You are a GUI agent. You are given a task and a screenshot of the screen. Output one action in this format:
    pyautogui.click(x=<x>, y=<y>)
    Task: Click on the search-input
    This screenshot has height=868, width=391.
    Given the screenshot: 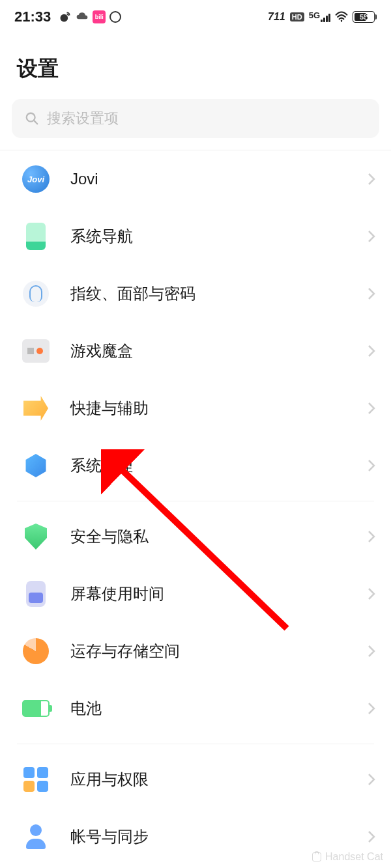 What is the action you would take?
    pyautogui.click(x=207, y=119)
    